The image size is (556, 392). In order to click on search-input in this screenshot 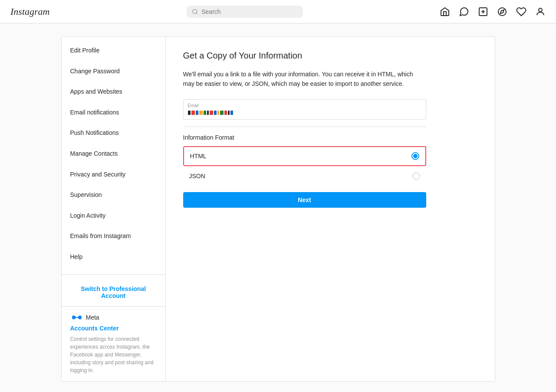, I will do `click(249, 12)`.